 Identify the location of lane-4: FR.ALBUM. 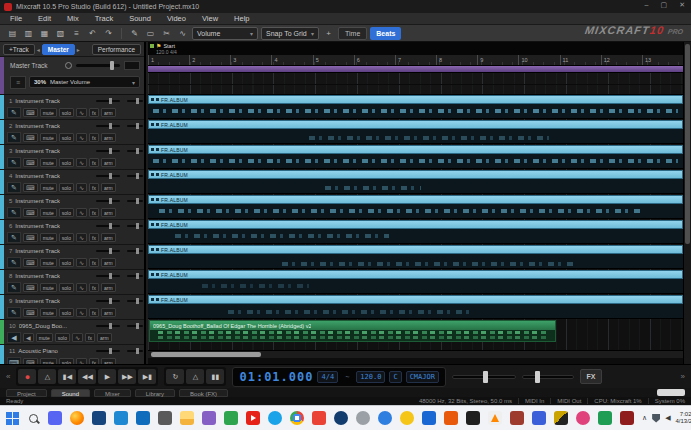
(416, 182).